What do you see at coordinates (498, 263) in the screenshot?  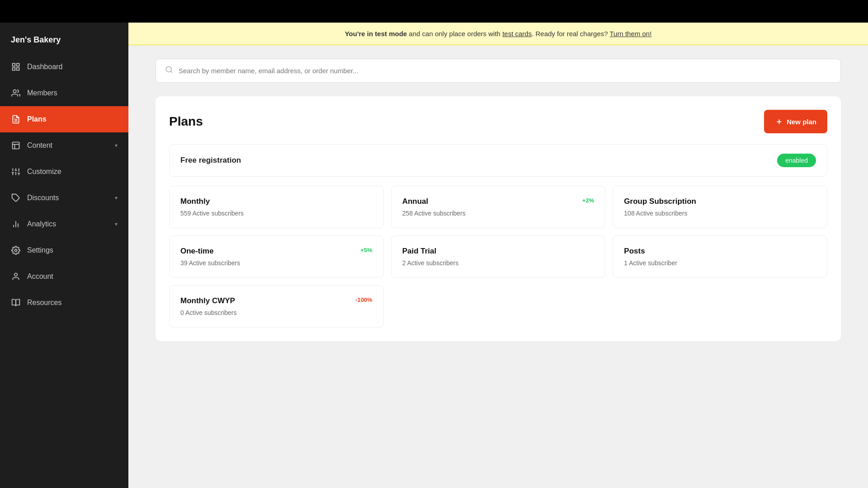 I see `plan-subs-paid-trial: 2 Active subscribers` at bounding box center [498, 263].